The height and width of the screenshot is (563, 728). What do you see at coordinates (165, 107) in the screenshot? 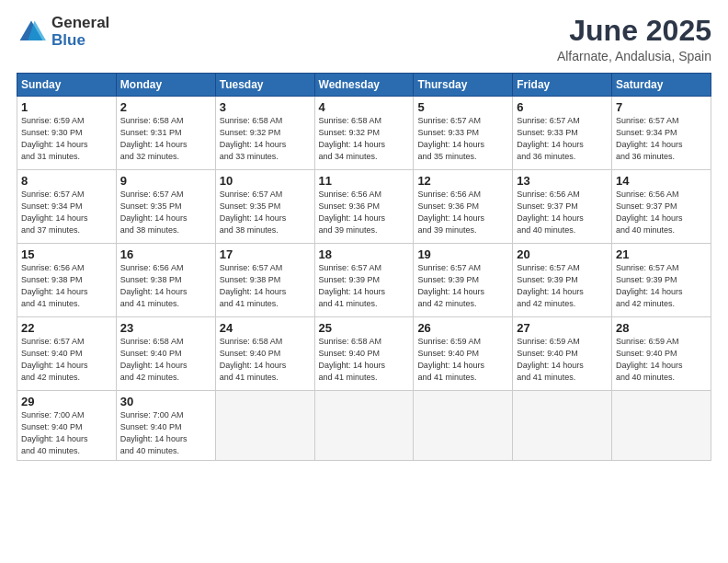
I see `day-number: 2` at bounding box center [165, 107].